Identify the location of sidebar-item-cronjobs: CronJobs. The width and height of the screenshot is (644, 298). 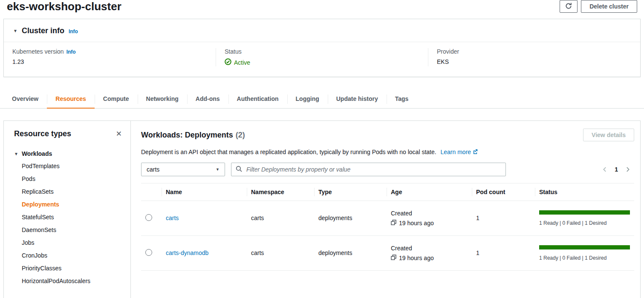
(72, 255).